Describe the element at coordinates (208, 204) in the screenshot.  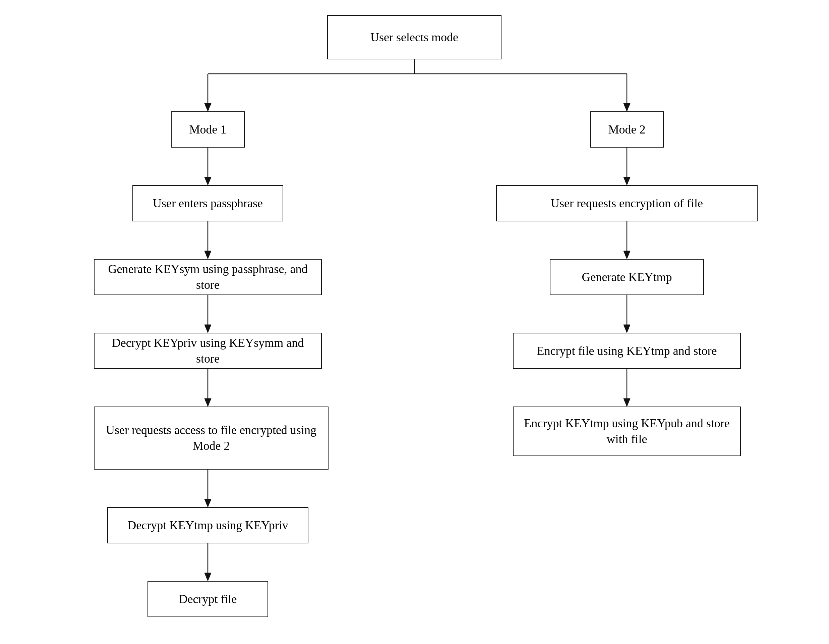
I see `user-enters-passphrase-label: User enters passphrase` at that location.